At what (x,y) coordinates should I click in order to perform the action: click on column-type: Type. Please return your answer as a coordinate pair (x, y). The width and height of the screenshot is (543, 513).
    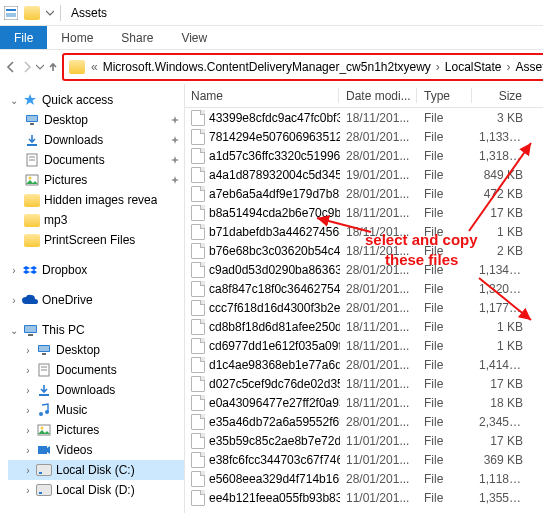
    Looking at the image, I should click on (446, 96).